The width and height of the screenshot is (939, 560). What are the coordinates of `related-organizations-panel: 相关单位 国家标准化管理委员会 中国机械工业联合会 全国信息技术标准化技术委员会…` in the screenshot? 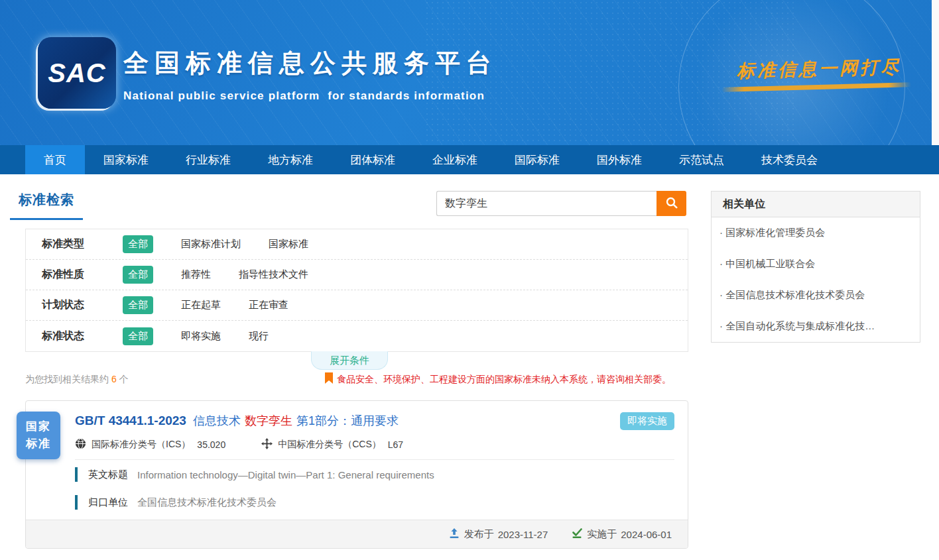 It's located at (816, 266).